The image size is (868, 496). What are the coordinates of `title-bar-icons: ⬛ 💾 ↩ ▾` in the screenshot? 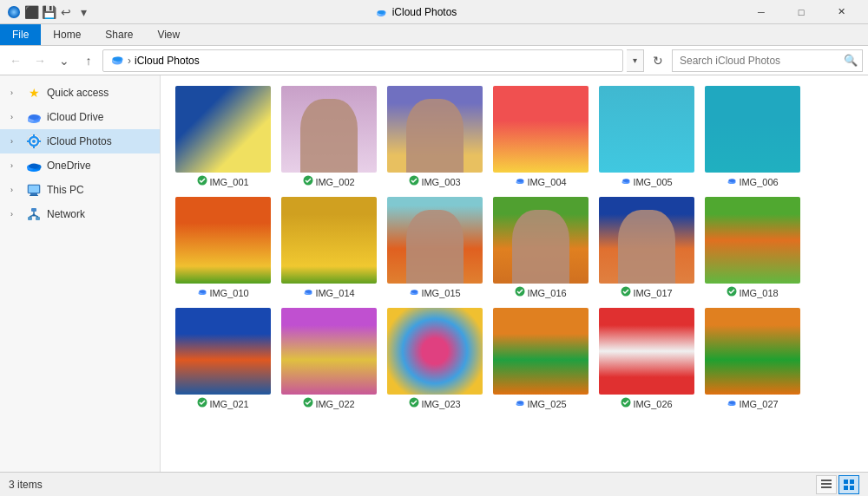 It's located at (49, 12).